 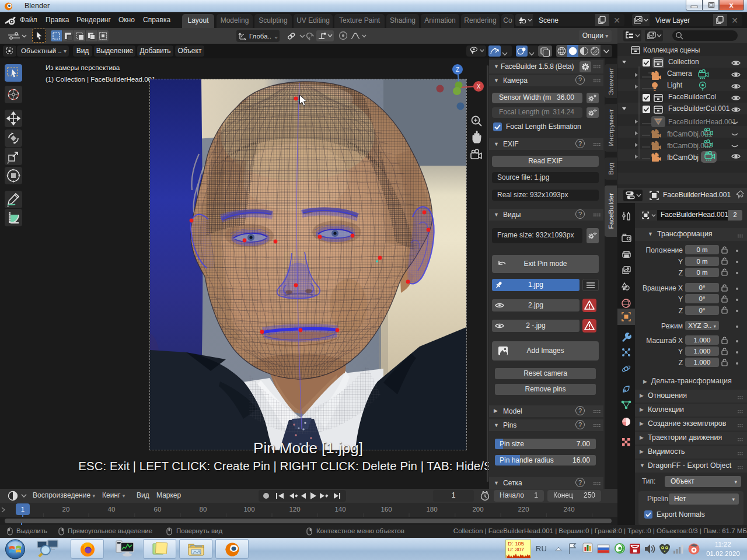 I want to click on svg-text: FaceBuilderHead.001, so click(x=702, y=122).